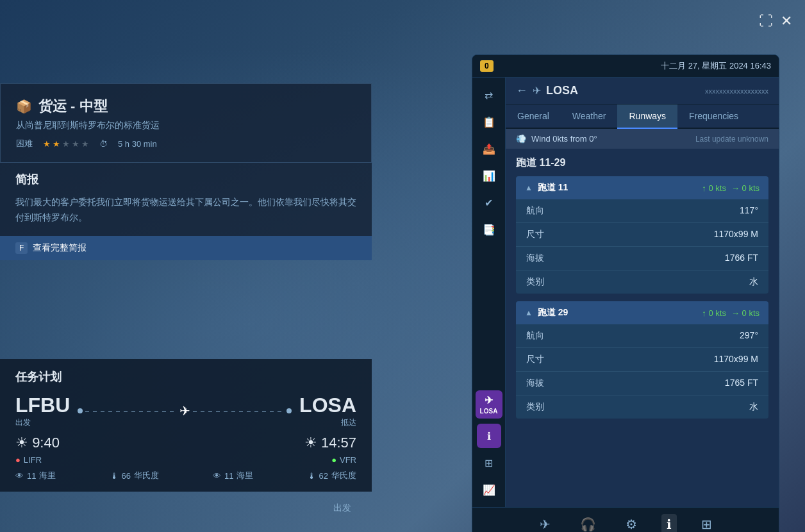 The image size is (805, 532). I want to click on tablet-datetime: 十二月 27, 星期五 2024 16:43, so click(716, 66).